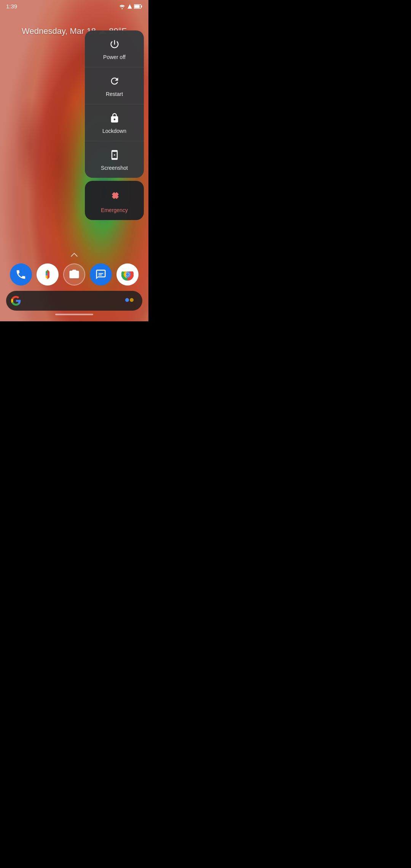  I want to click on google-logo, so click(16, 301).